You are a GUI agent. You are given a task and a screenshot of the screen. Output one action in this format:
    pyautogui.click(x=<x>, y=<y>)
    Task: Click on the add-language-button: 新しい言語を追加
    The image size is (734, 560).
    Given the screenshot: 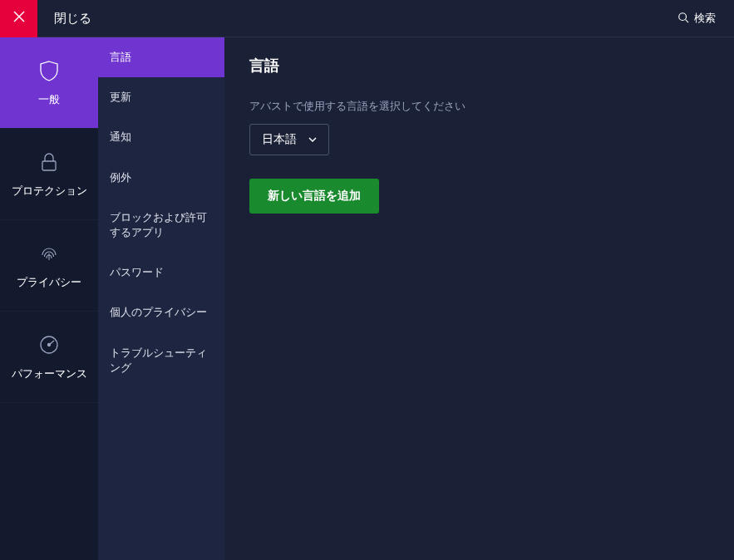 What is the action you would take?
    pyautogui.click(x=314, y=196)
    